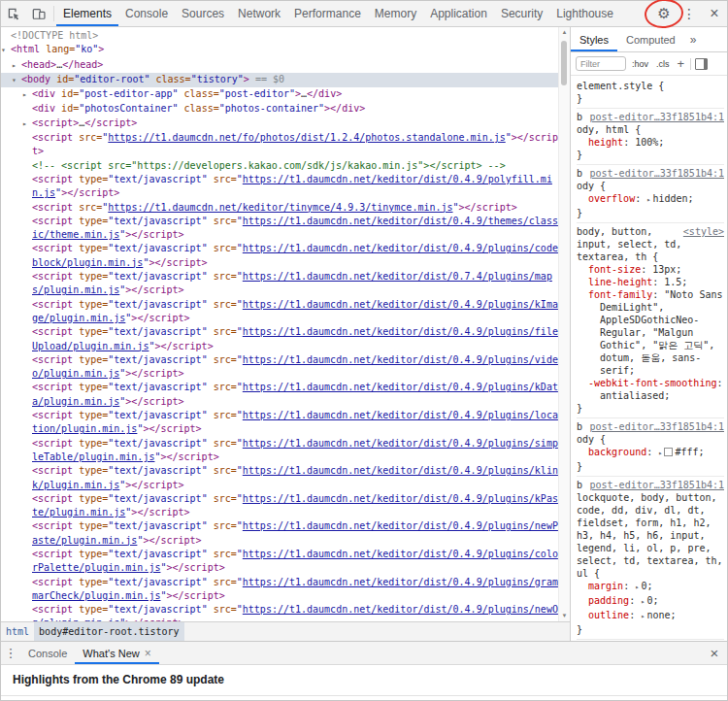 The height and width of the screenshot is (701, 728). Describe the element at coordinates (649, 142) in the screenshot. I see `property-value: 100%;` at that location.